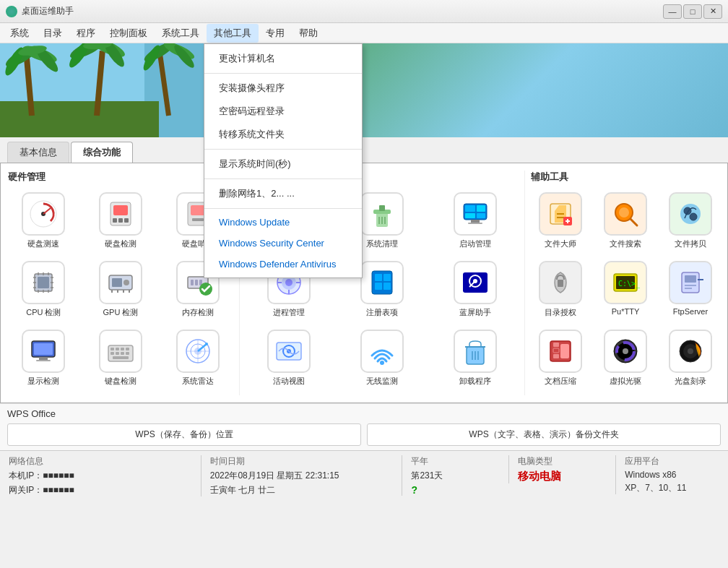  Describe the element at coordinates (625, 244) in the screenshot. I see `file-search-label: 文件搜索` at that location.